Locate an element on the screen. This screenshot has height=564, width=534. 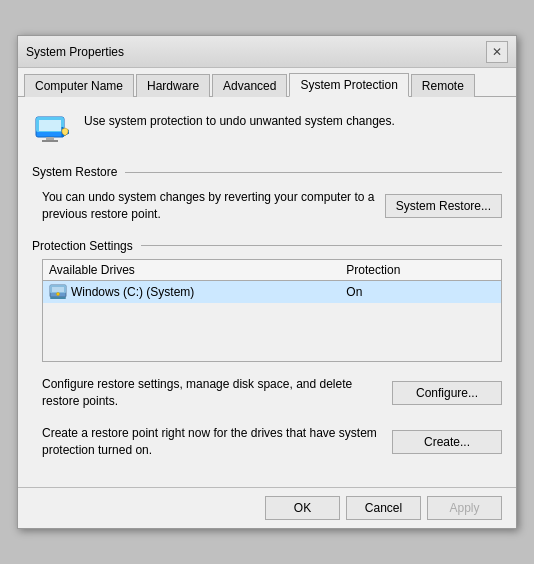
create-text: Create a restore point right now for the… is located at coordinates (212, 442).